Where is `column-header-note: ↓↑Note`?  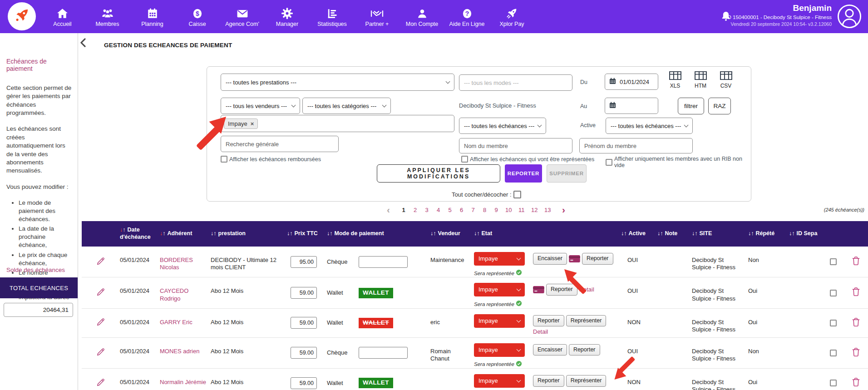 column-header-note: ↓↑Note is located at coordinates (671, 234).